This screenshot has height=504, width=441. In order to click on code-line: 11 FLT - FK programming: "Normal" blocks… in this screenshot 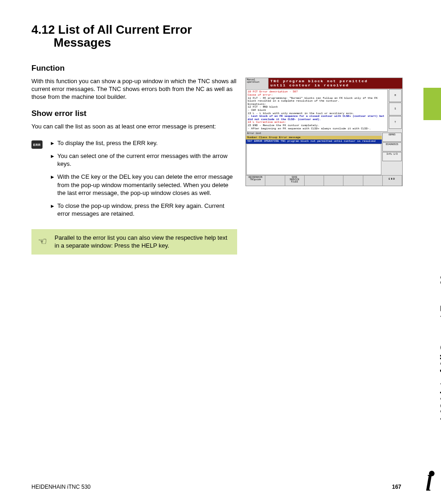, I will do `click(317, 100)`.